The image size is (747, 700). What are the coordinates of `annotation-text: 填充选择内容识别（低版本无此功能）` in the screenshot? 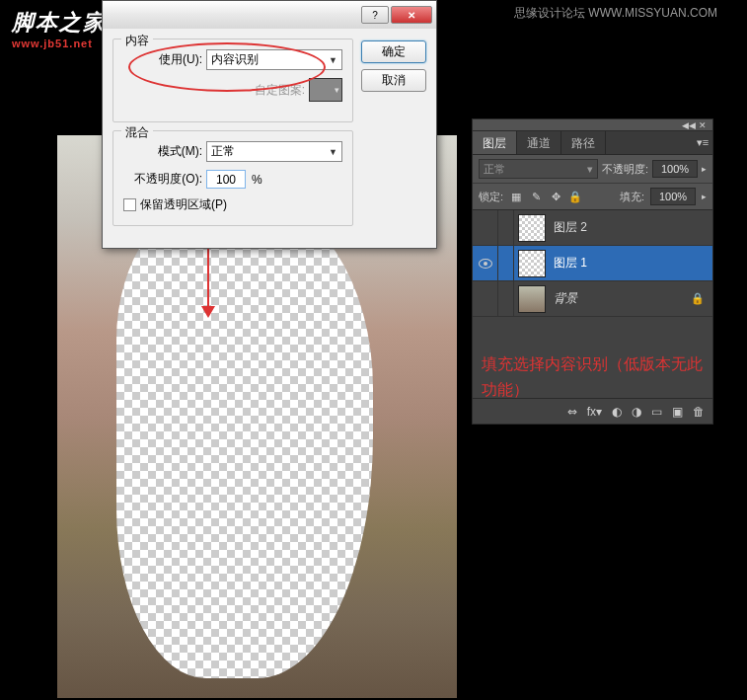 It's located at (595, 377).